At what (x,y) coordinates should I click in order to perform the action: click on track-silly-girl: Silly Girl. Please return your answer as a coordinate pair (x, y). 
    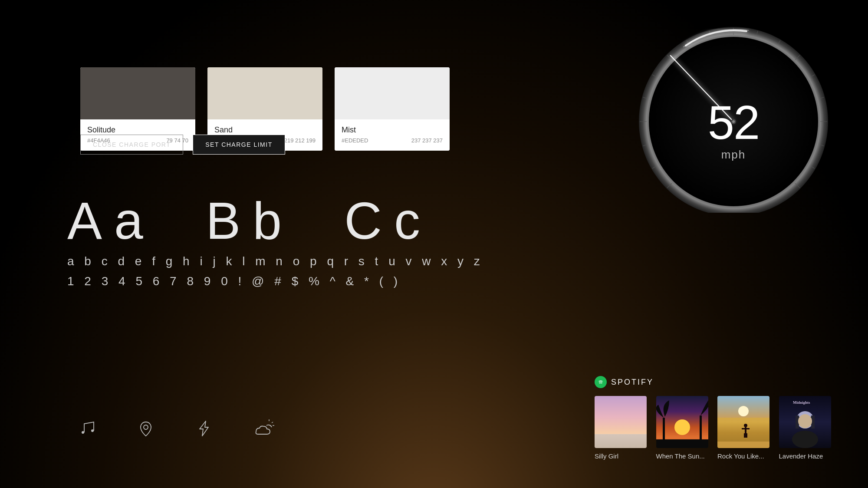
    Looking at the image, I should click on (622, 428).